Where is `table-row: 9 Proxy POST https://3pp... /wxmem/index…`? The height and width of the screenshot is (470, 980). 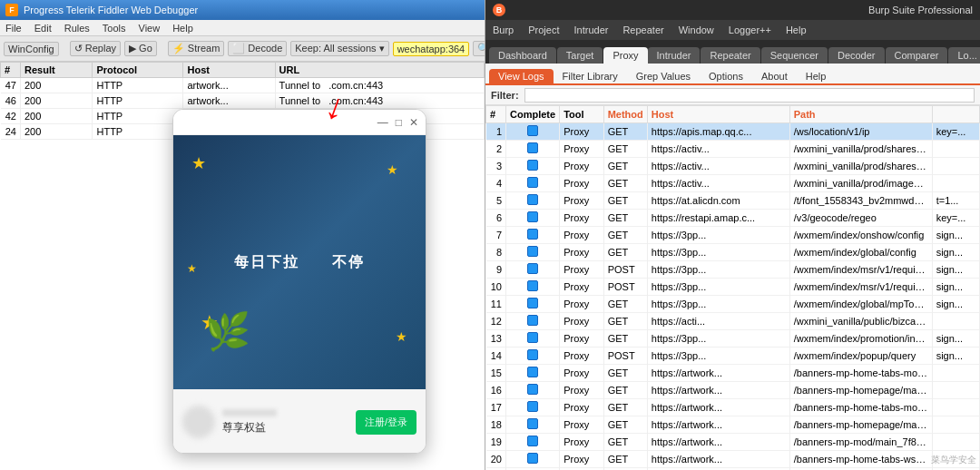
table-row: 9 Proxy POST https://3pp... /wxmem/index… is located at coordinates (733, 270).